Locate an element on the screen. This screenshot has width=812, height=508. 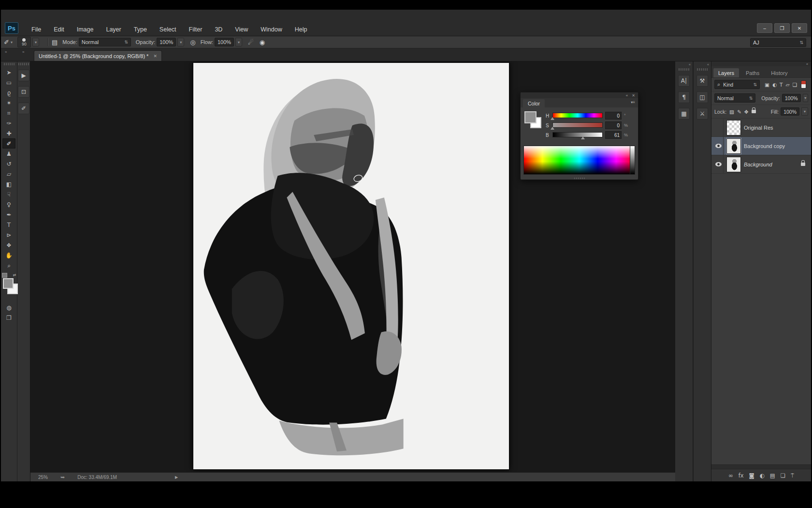
layer-blend-mode-select: Normal ⇅ is located at coordinates (735, 98).